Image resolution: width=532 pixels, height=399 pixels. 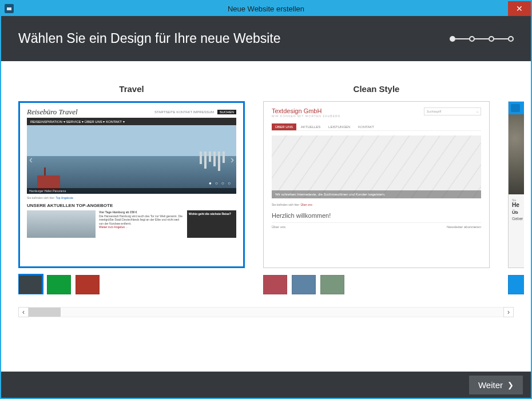 I want to click on scroll-track, so click(x=266, y=312).